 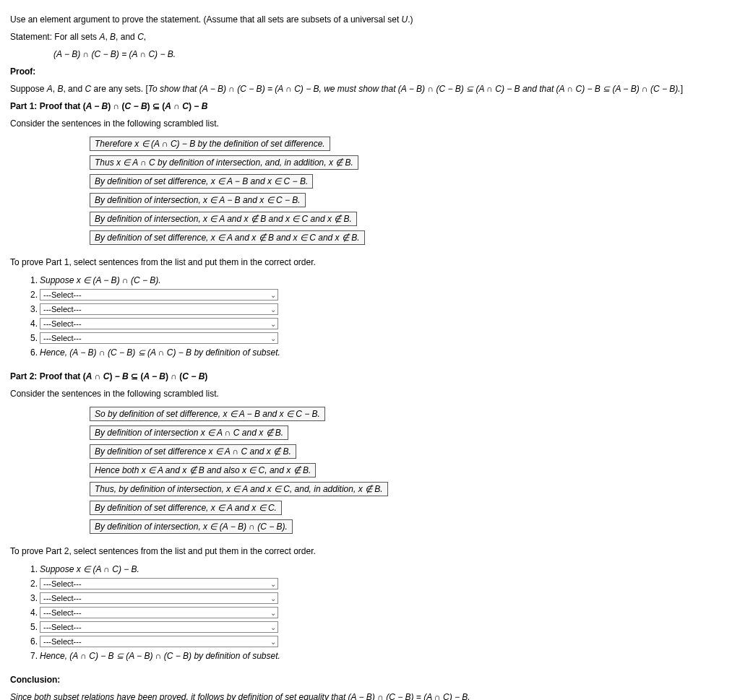 I want to click on part1-order-list: 1. Suppose x ∈ (A − B) ∩ (C − B). 2. ---…, so click(x=156, y=316).